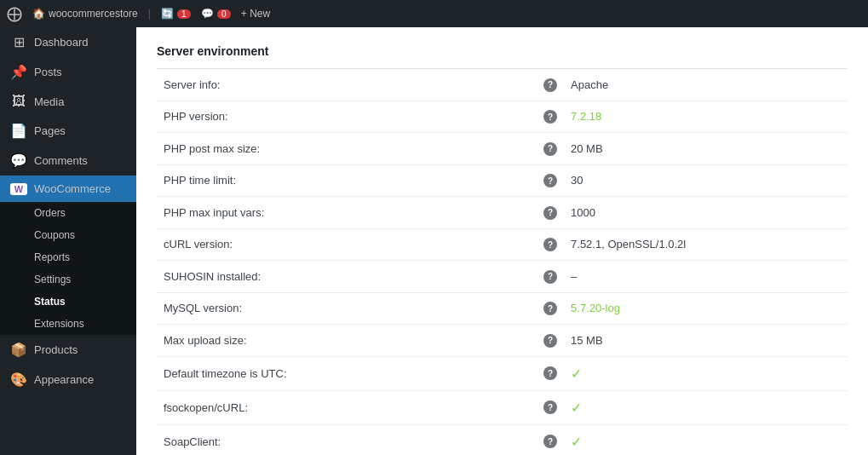 This screenshot has width=868, height=455. I want to click on sidebar-item-reports: Reports, so click(68, 257).